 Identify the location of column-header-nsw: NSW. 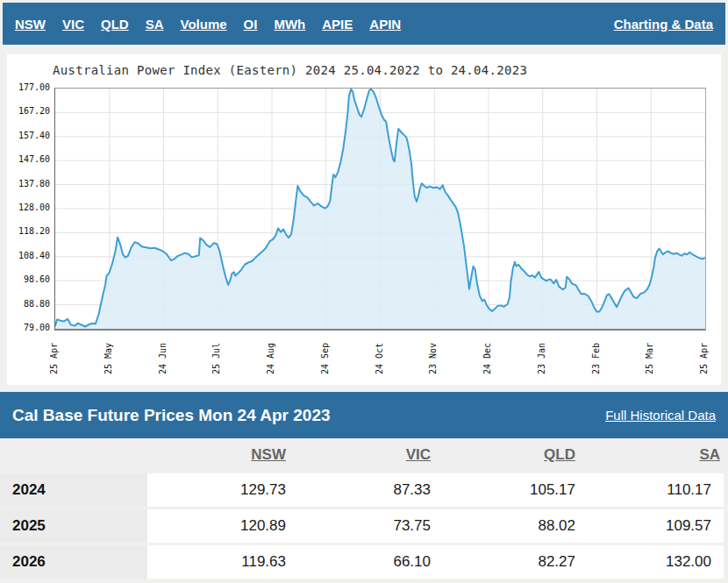
(221, 455).